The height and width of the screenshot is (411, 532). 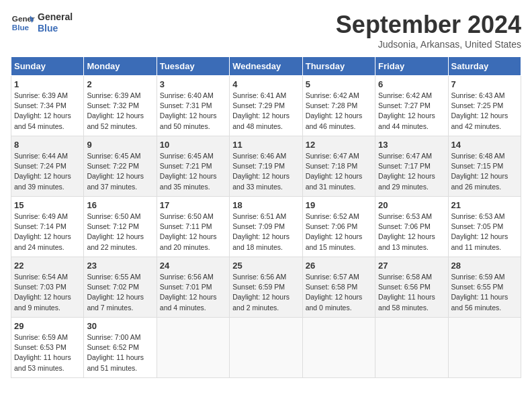 What do you see at coordinates (339, 227) in the screenshot?
I see `table-row: 19Sunrise: 6:52 AMSunset: 7:06 PMDayligh…` at bounding box center [339, 227].